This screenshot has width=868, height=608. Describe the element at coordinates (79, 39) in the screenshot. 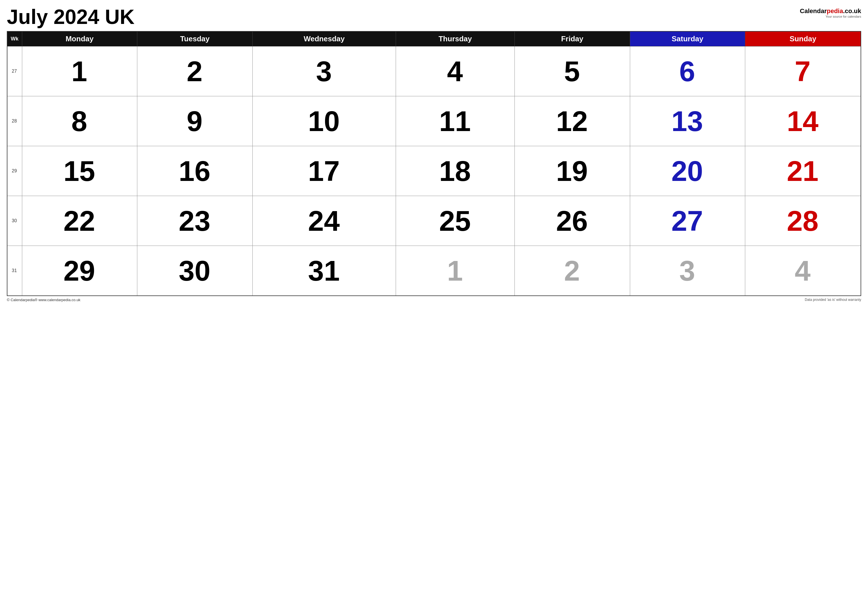

I see `col-header-monday: Monday` at that location.